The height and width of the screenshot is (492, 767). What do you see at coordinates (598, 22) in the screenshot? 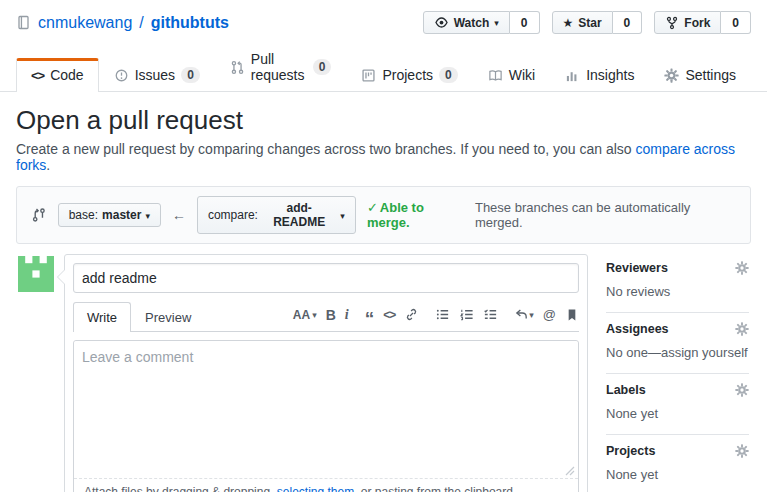
I see `star-button-group: ★ Star 0` at bounding box center [598, 22].